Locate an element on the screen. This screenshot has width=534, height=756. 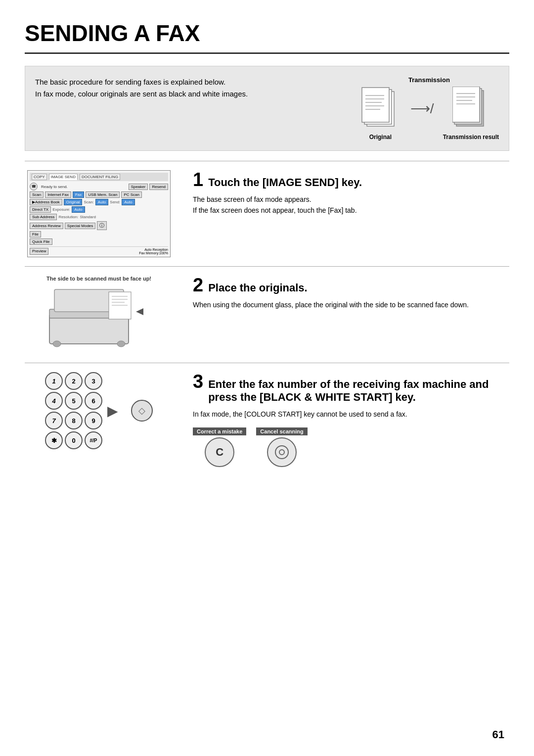
fax-btn: Fax is located at coordinates (78, 195).